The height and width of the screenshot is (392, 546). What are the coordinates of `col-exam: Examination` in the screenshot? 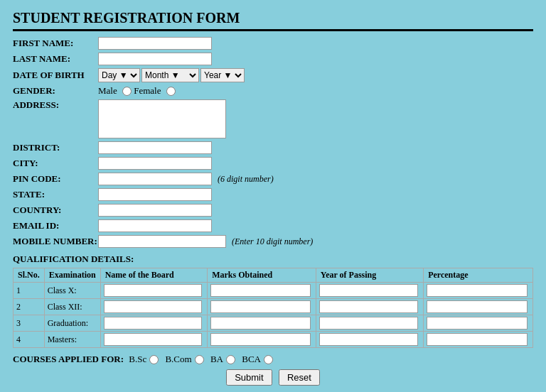 It's located at (73, 276).